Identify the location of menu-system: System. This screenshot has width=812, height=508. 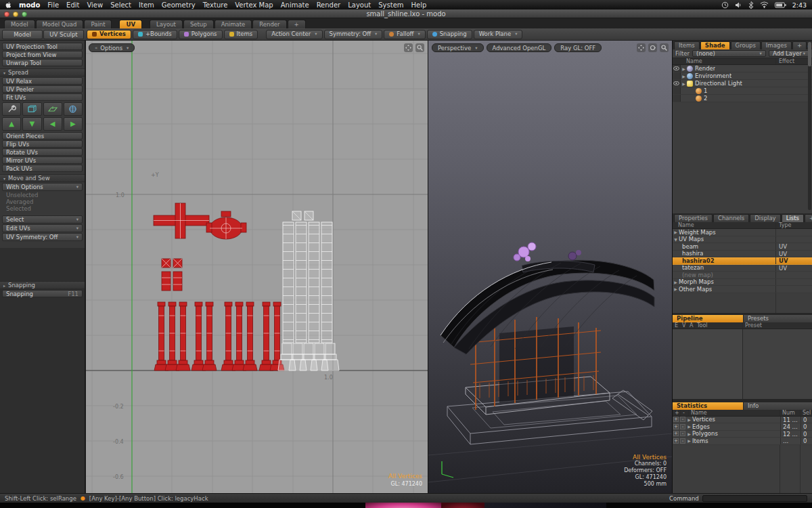
(391, 5).